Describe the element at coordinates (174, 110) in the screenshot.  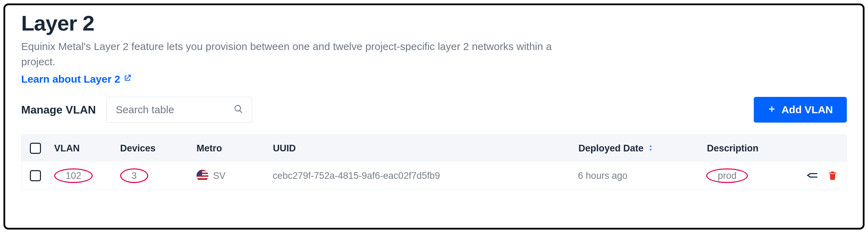
I see `search-input` at that location.